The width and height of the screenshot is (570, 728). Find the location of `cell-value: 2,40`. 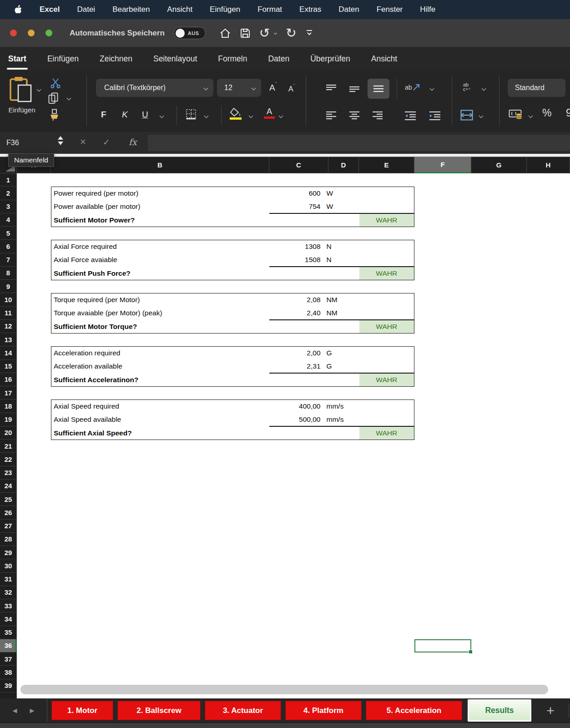

cell-value: 2,40 is located at coordinates (295, 313).